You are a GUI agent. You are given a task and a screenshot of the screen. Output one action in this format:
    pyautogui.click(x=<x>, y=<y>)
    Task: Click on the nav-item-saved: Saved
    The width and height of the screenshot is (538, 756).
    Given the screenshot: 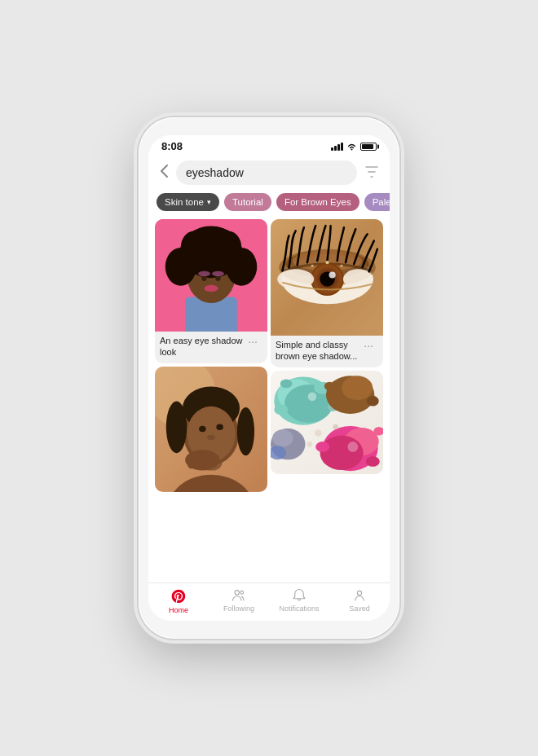 What is the action you would take?
    pyautogui.click(x=359, y=601)
    